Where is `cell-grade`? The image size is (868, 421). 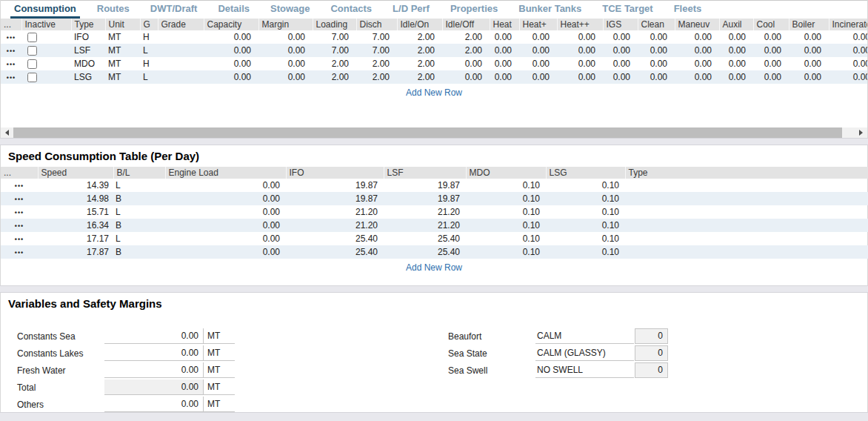
cell-grade is located at coordinates (181, 64).